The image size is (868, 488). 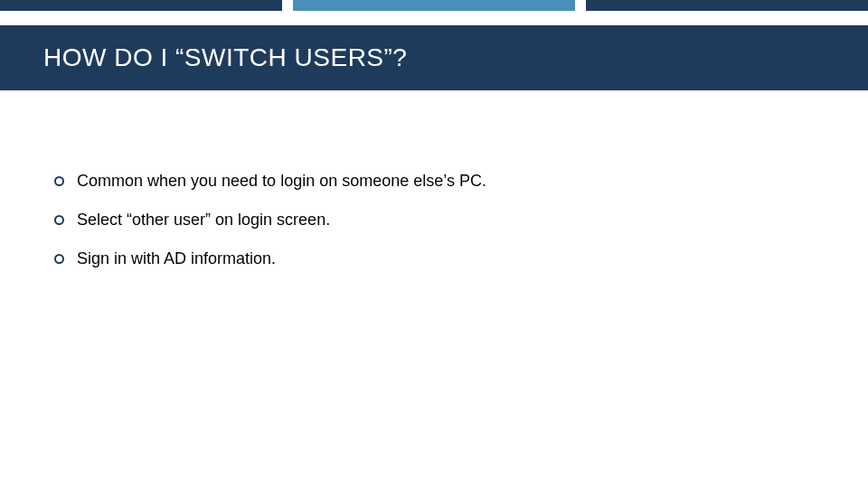 I want to click on slide-title: HOW DO I “SWITCH USERS”?, so click(x=225, y=58).